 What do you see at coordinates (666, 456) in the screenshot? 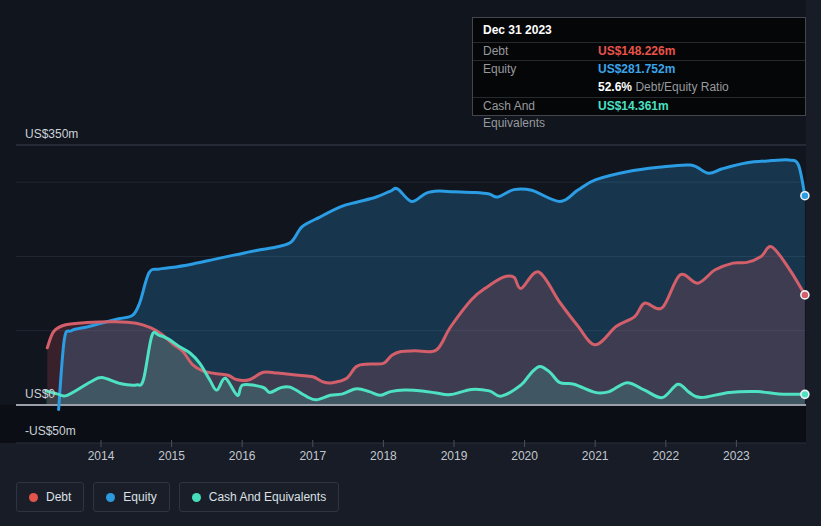
I see `x-axis-label-2022: 2022` at bounding box center [666, 456].